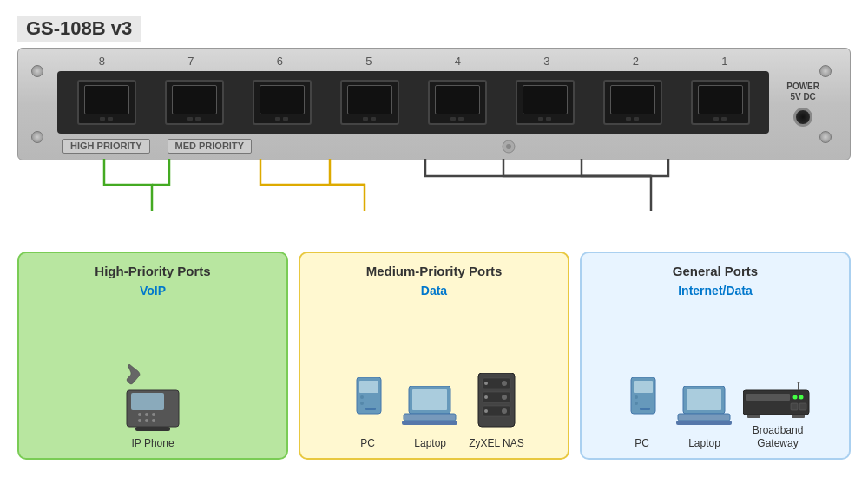  Describe the element at coordinates (431, 443) in the screenshot. I see `laptop-med-label: Laptop` at that location.